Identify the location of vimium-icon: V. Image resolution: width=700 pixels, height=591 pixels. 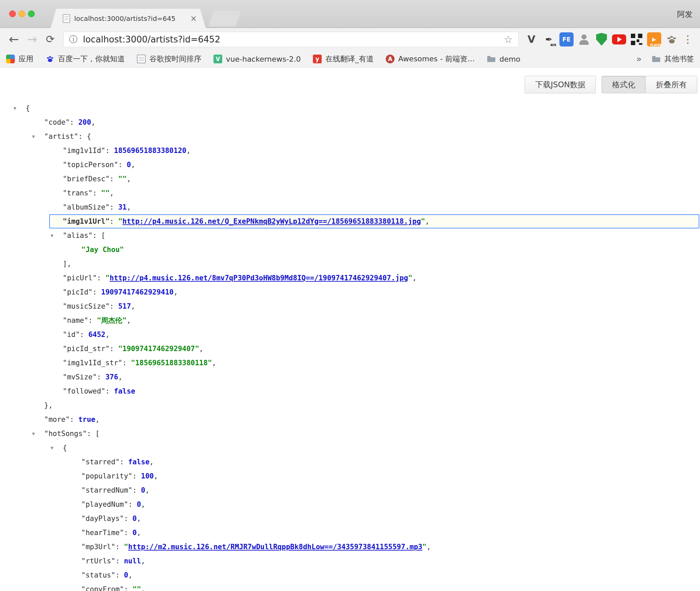
(531, 39).